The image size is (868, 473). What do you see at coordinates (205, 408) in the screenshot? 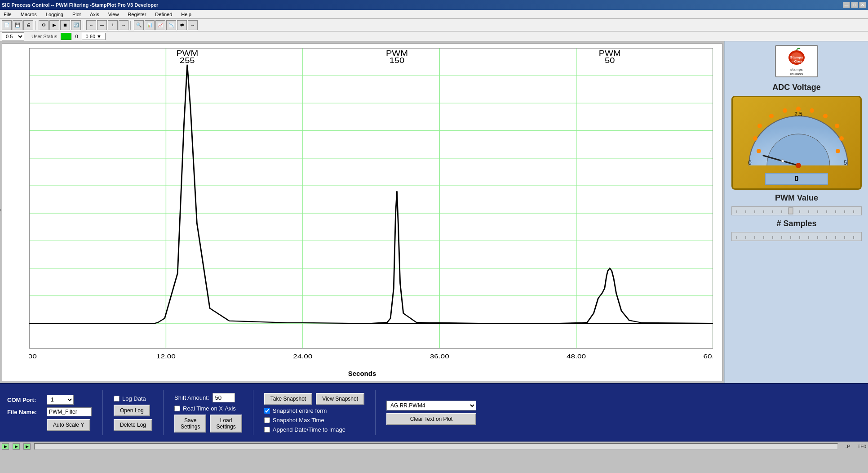
I see `real-time-checkbox-row: Real Time on X-Axis` at bounding box center [205, 408].